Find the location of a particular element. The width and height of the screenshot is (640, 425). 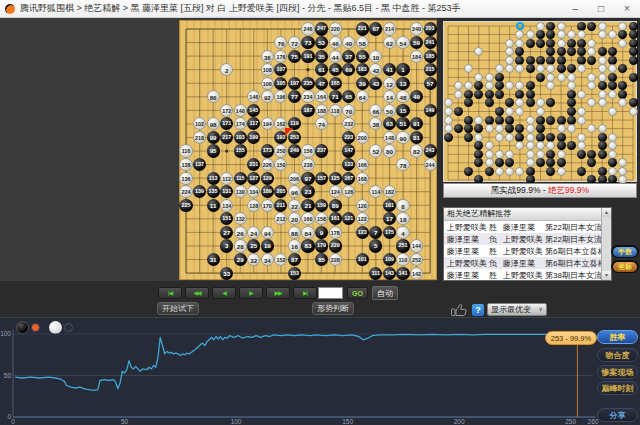

scroll-up-icon: ▲ is located at coordinates (606, 212).